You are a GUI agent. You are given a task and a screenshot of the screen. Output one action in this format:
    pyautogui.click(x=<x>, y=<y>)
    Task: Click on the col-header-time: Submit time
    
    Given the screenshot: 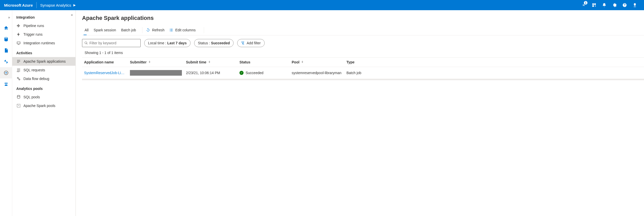 What is the action you would take?
    pyautogui.click(x=211, y=62)
    